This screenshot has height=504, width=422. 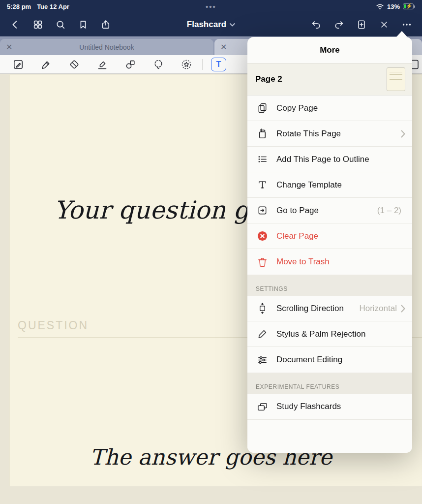 I want to click on eraser-tool, so click(x=74, y=64).